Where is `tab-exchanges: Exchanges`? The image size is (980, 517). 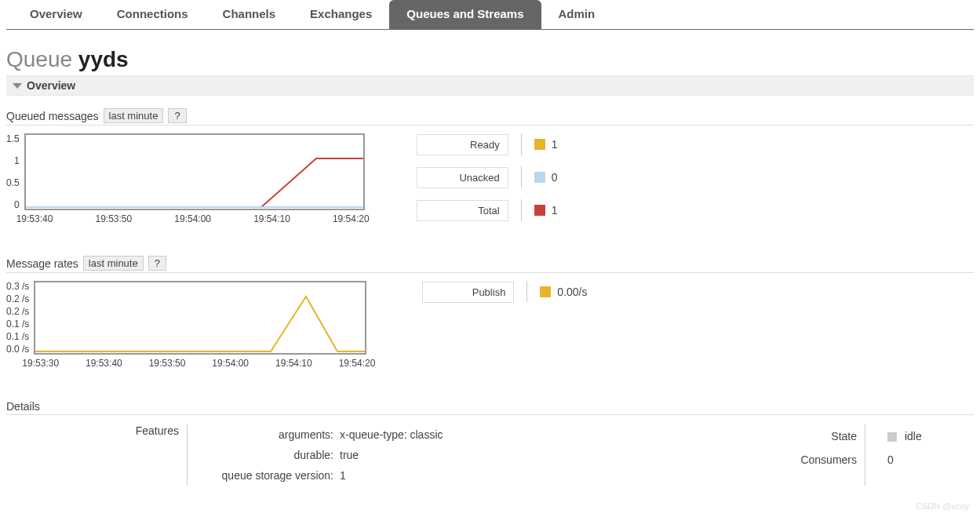
tab-exchanges: Exchanges is located at coordinates (341, 14).